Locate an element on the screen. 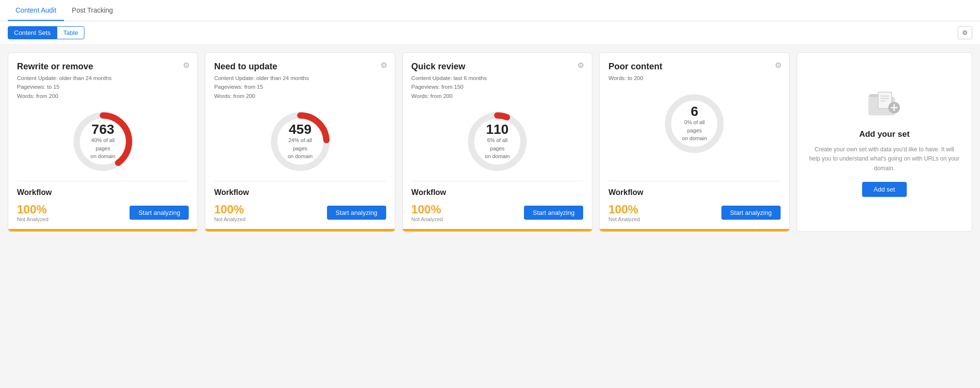  card-inner-need-to-update: Need to update ⚙ Content Update: older t… is located at coordinates (300, 117).